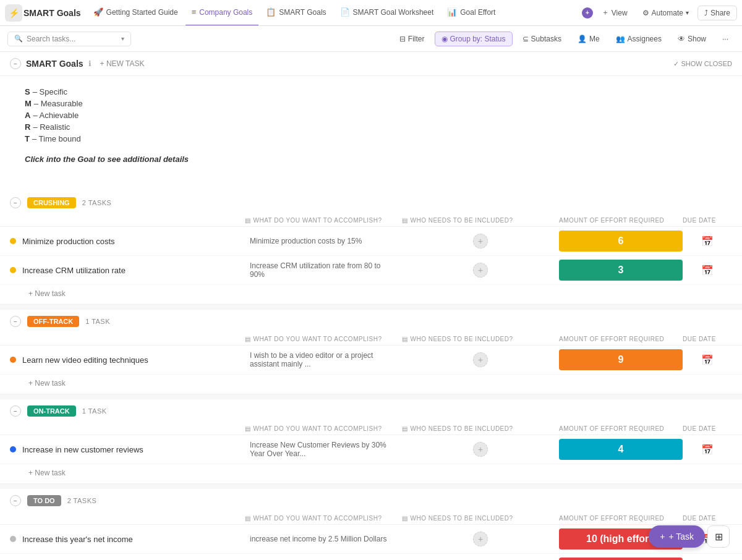  What do you see at coordinates (371, 450) in the screenshot?
I see `table-row: Increase in new customer reviews Increas…` at bounding box center [371, 450].